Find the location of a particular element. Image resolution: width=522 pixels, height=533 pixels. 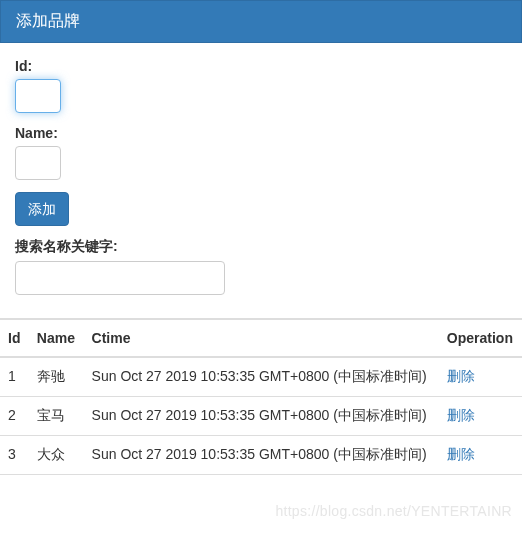

col-operation: Operation is located at coordinates (480, 338).